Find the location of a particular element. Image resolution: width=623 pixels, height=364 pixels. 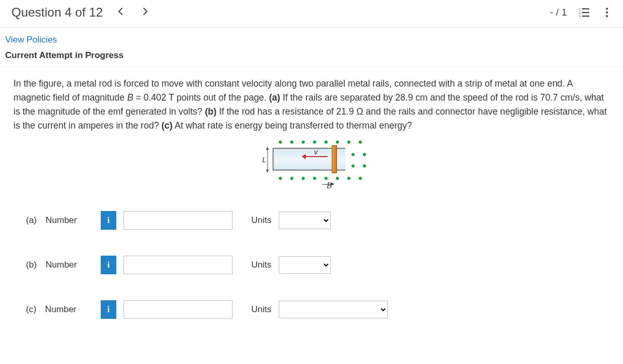

answer-row-c: (c) Number i Units is located at coordinates (312, 310).